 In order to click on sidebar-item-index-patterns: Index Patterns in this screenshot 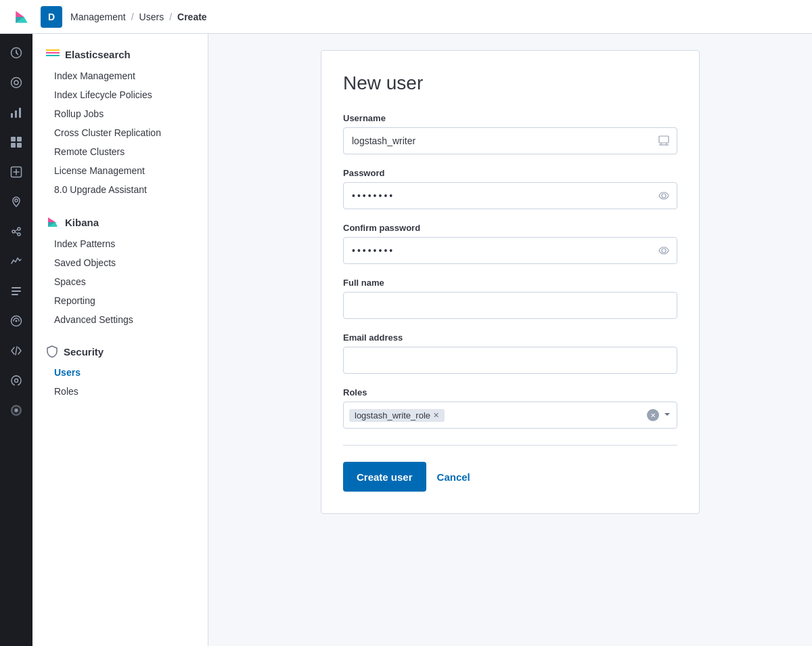, I will do `click(120, 244)`.